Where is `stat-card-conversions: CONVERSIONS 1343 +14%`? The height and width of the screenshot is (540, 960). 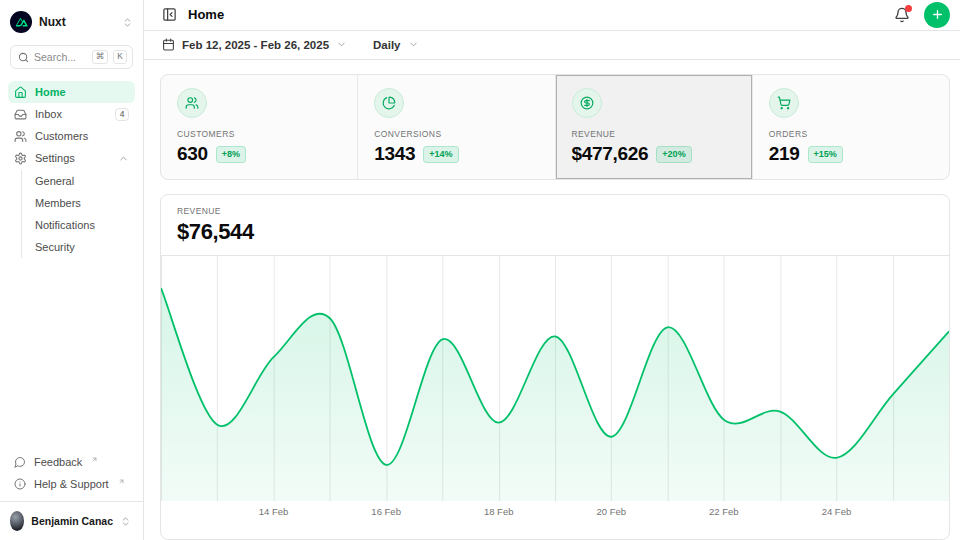
stat-card-conversions: CONVERSIONS 1343 +14% is located at coordinates (456, 127).